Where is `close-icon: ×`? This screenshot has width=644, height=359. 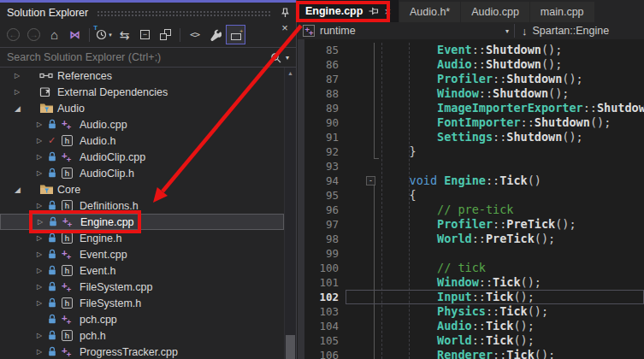
close-icon: × is located at coordinates (387, 12).